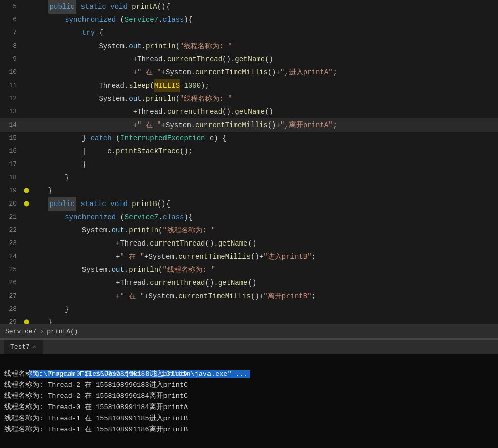 The image size is (498, 448). I want to click on code-line-7: 7 try {, so click(249, 33).